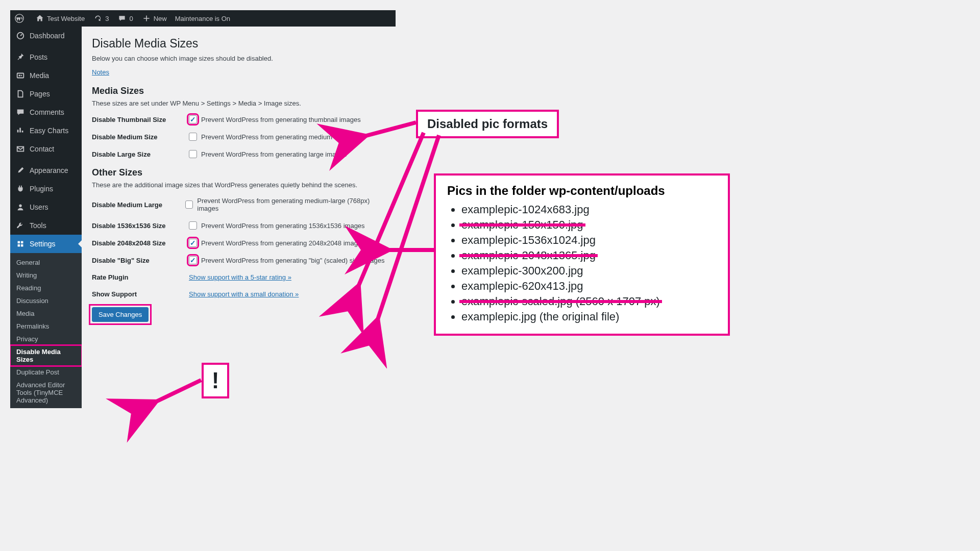 The image size is (980, 551). What do you see at coordinates (46, 313) in the screenshot?
I see `submenu-media: Media` at bounding box center [46, 313].